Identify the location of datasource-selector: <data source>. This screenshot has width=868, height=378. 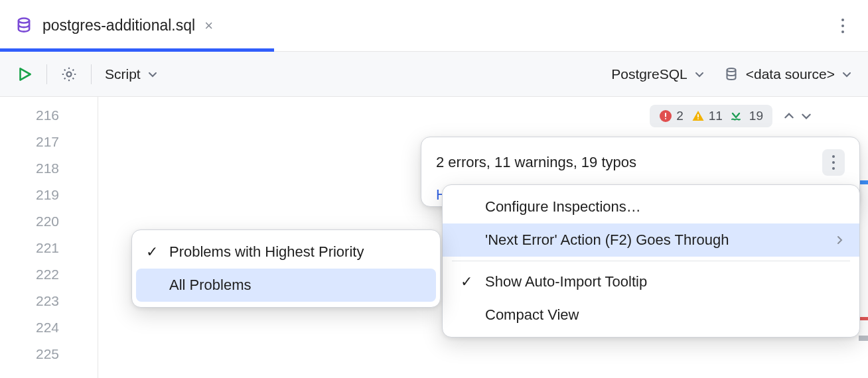
(788, 74).